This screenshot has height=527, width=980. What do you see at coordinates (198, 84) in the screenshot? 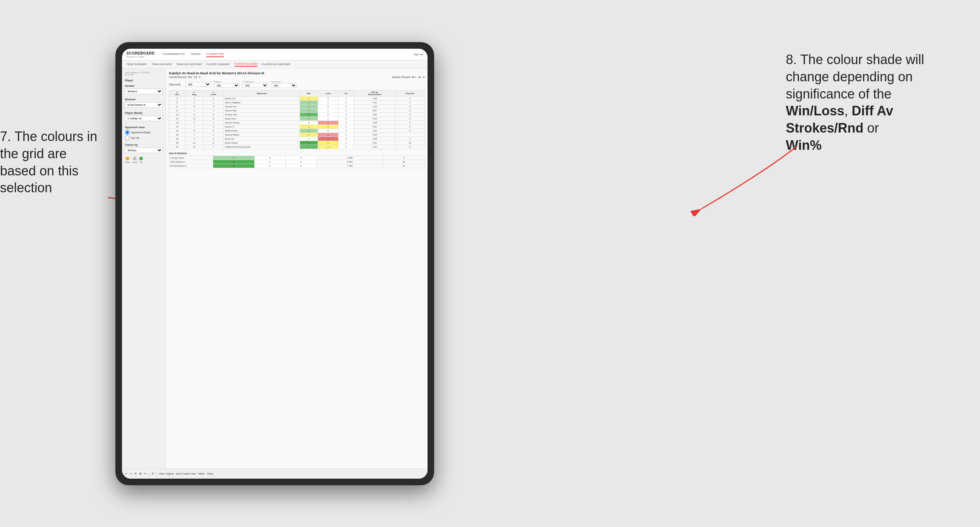
I see `filter-group-opponents: (All)` at bounding box center [198, 84].